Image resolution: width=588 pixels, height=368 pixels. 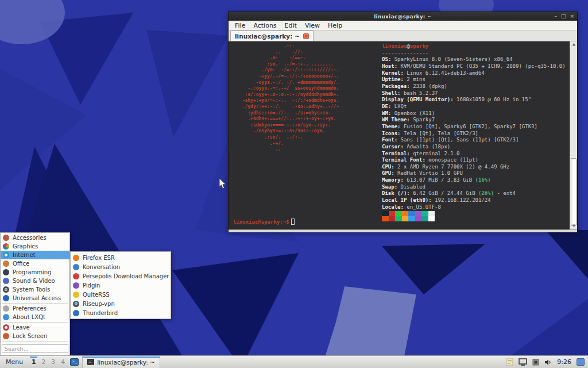 I want to click on info-user: linuxiac, so click(x=394, y=46).